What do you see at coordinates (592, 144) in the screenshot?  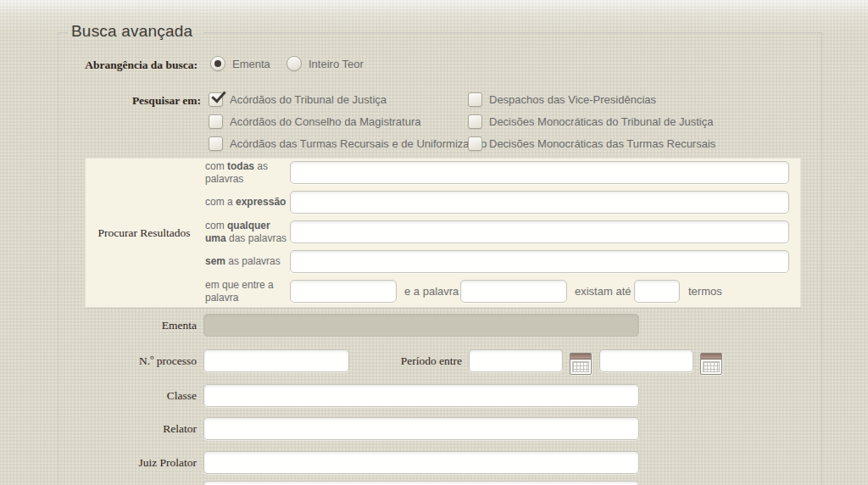 I see `checkbox-row: Decisões Monocráticas das Turmas Recursa…` at bounding box center [592, 144].